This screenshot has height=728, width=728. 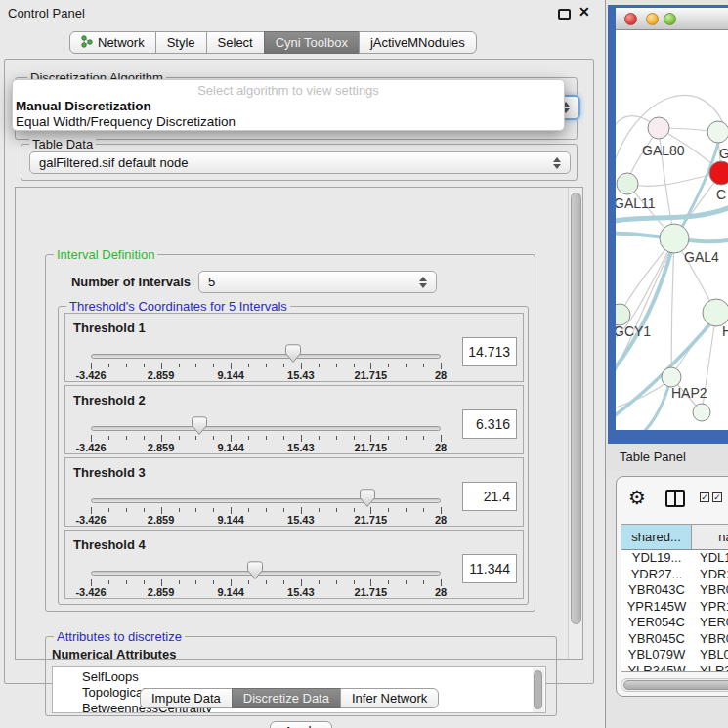 What do you see at coordinates (211, 281) in the screenshot?
I see `number-of-intervals-value: 5` at bounding box center [211, 281].